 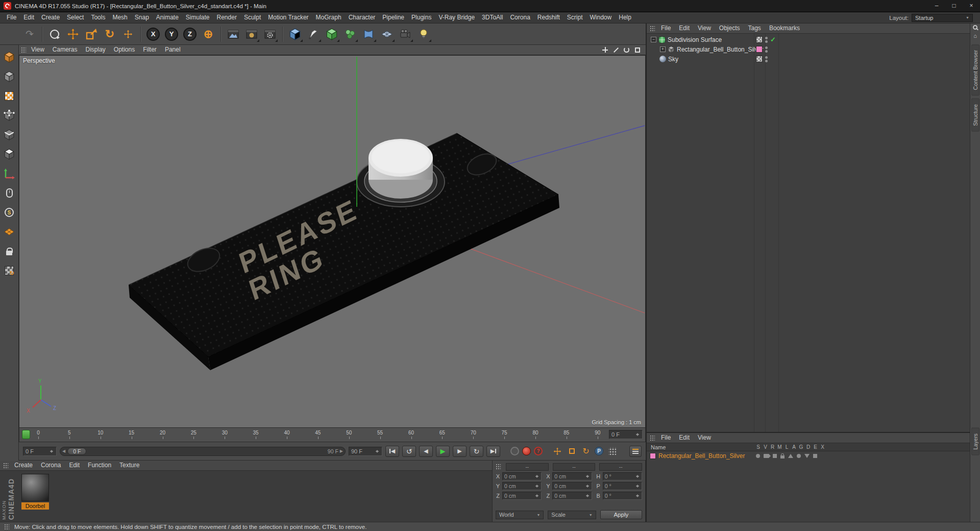 What do you see at coordinates (637, 50) in the screenshot?
I see `viewport-toggle-icon` at bounding box center [637, 50].